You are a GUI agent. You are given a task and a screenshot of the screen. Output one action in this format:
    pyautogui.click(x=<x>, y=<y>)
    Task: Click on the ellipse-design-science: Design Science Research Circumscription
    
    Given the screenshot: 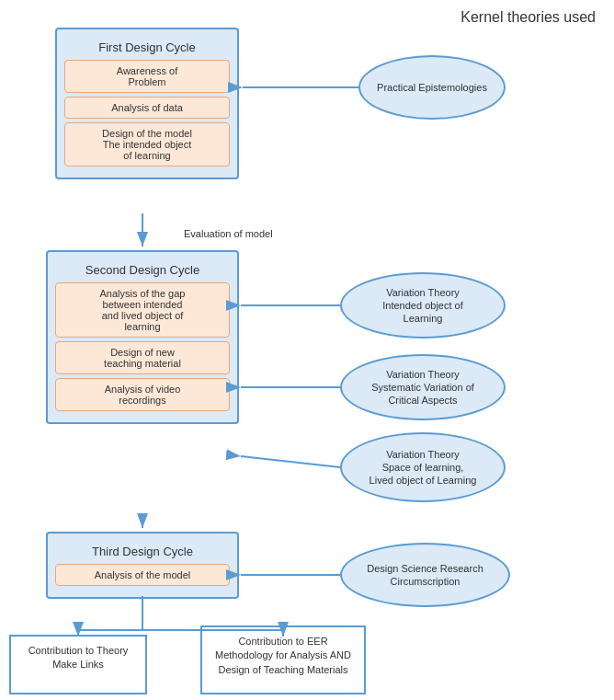 What is the action you would take?
    pyautogui.click(x=425, y=575)
    